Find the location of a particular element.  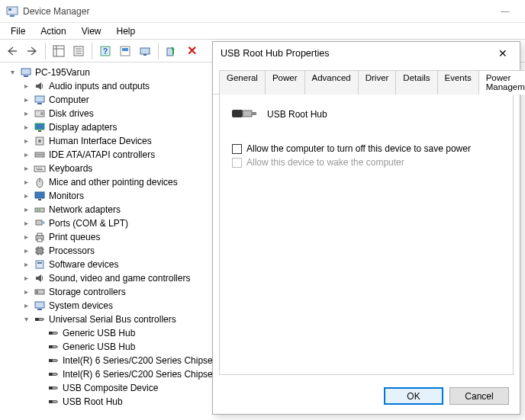

scan-button is located at coordinates (125, 51).